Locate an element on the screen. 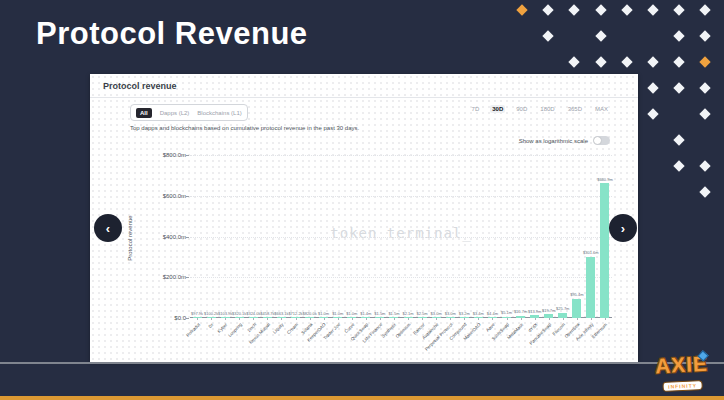 This screenshot has height=400, width=724. x-axis-label-text: Aave is located at coordinates (490, 328).